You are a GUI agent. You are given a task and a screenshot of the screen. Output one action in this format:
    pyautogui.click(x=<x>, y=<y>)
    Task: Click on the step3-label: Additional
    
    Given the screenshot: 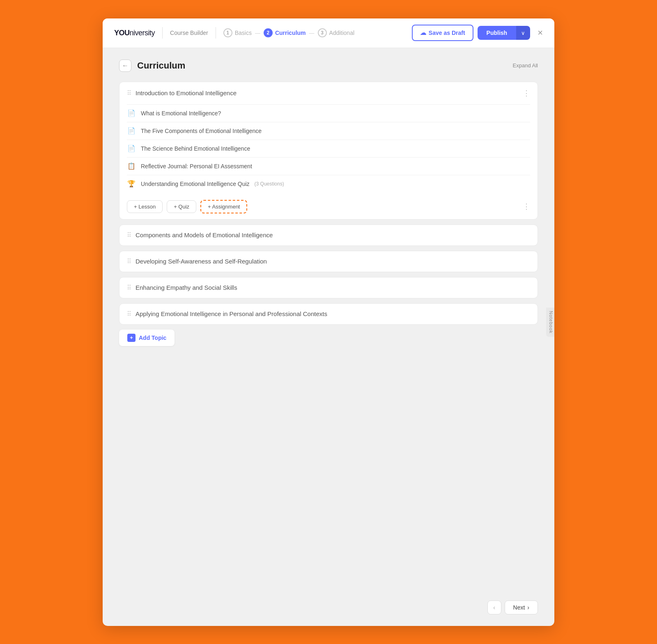 What is the action you would take?
    pyautogui.click(x=342, y=33)
    